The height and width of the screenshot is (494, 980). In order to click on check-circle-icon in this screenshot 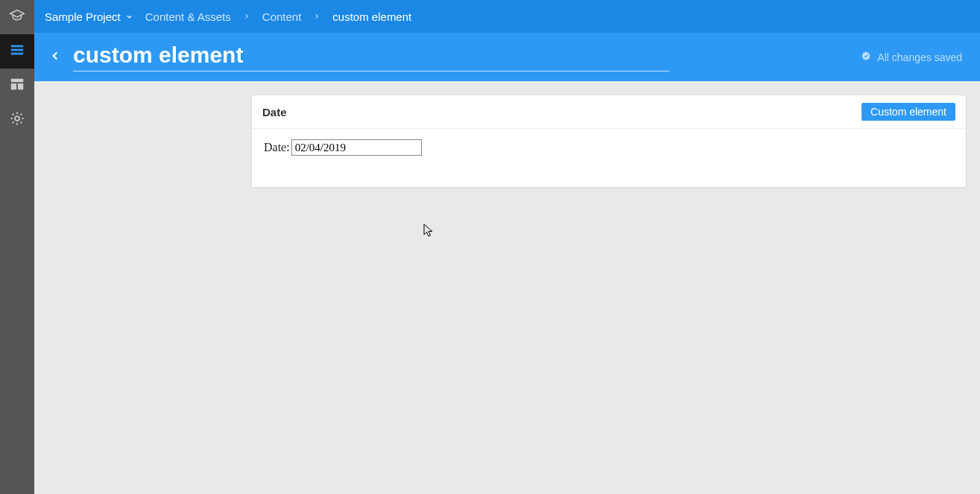, I will do `click(866, 57)`.